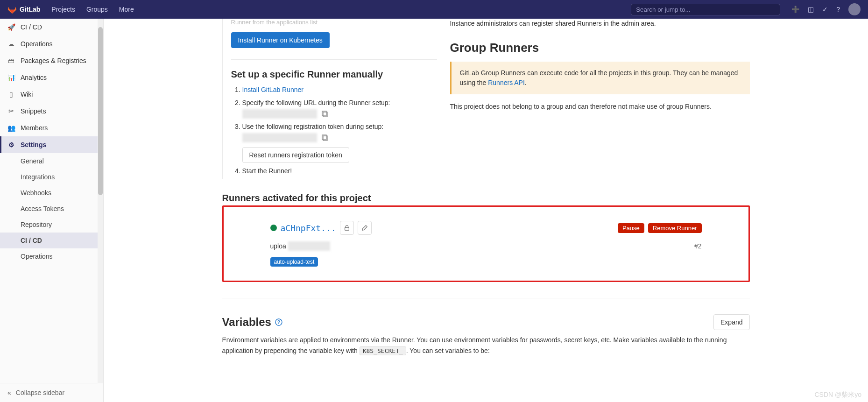 This screenshot has width=868, height=402. Describe the element at coordinates (274, 228) in the screenshot. I see `runner-status-dot` at that location.